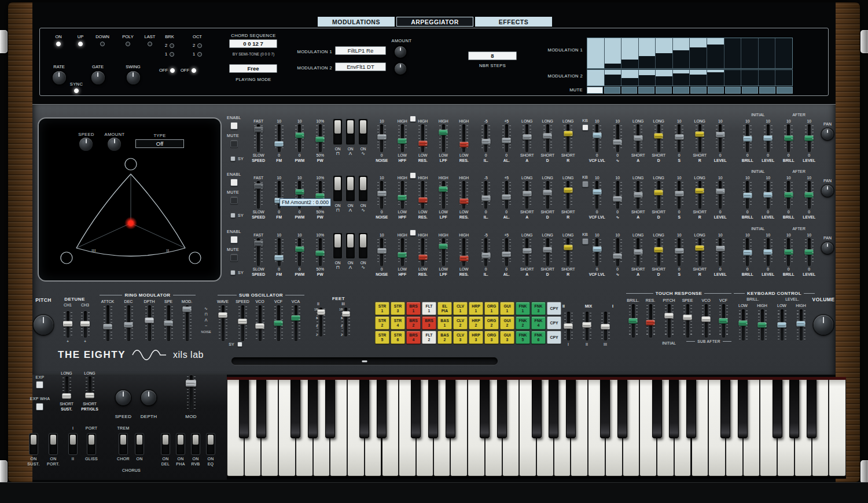 The image size is (868, 503). Describe the element at coordinates (318, 319) in the screenshot. I see `feet-slider-ii: II16842` at that location.